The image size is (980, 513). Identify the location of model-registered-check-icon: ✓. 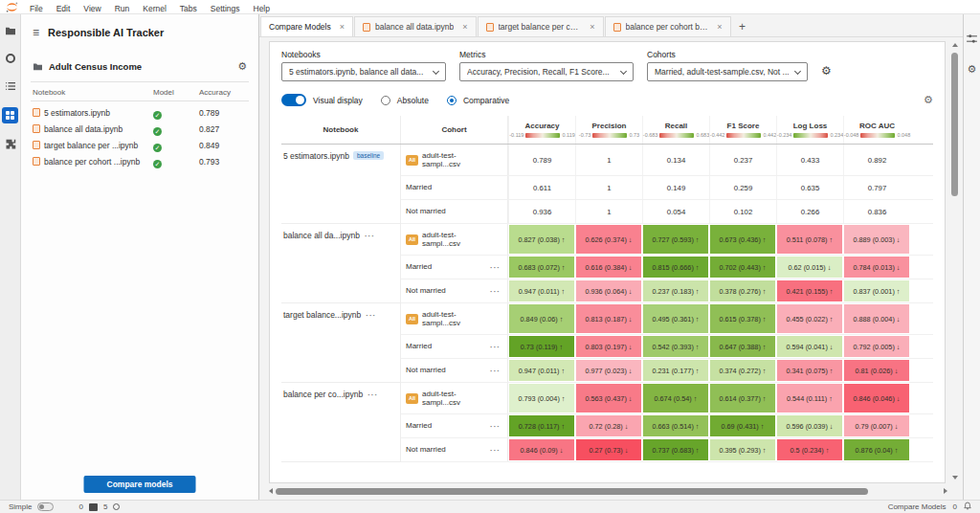
(157, 147).